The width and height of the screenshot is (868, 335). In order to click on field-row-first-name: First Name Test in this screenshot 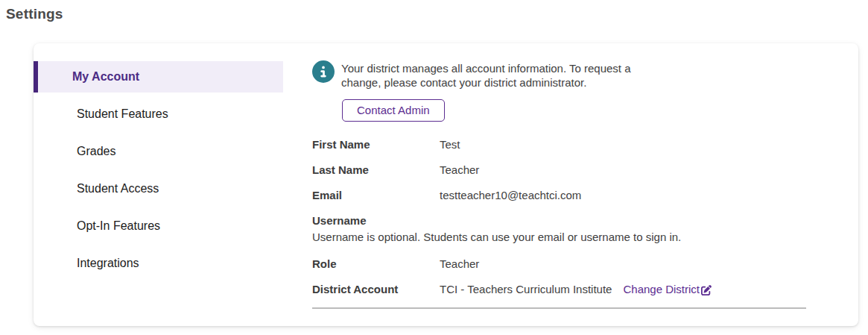, I will do `click(559, 145)`.